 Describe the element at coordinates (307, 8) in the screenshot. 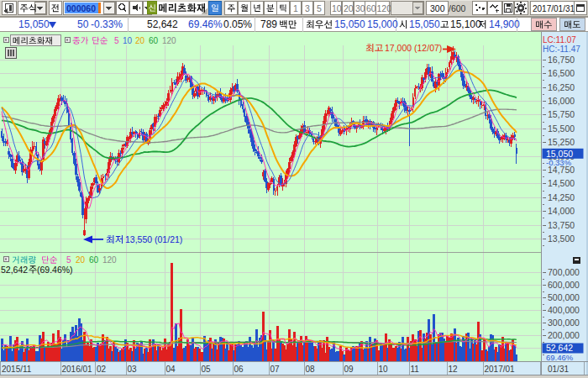

I see `svg-text: 3` at that location.